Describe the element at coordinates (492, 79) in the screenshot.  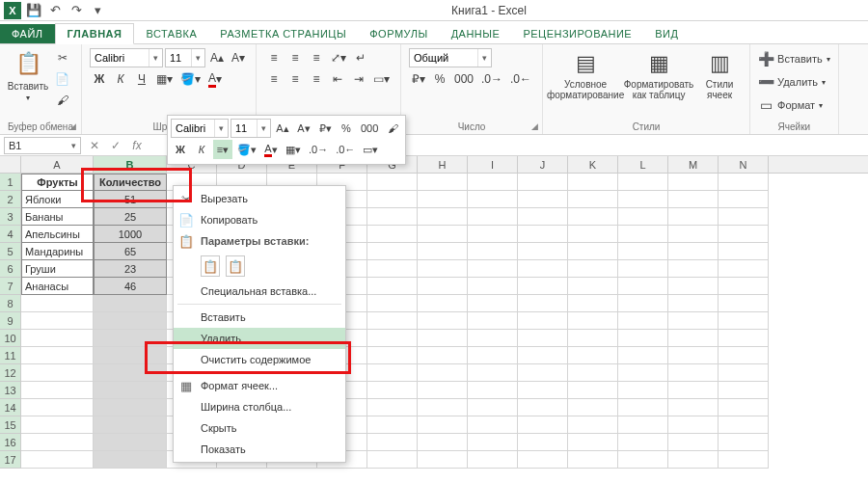
I see `increase-decimal-button: .0→` at that location.